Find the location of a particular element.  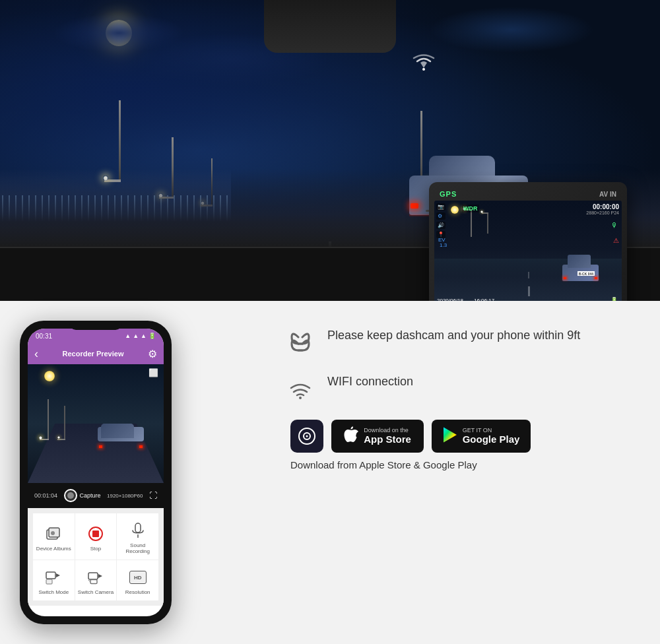

download-text: Download from Apple Store & Google Play is located at coordinates (455, 465).